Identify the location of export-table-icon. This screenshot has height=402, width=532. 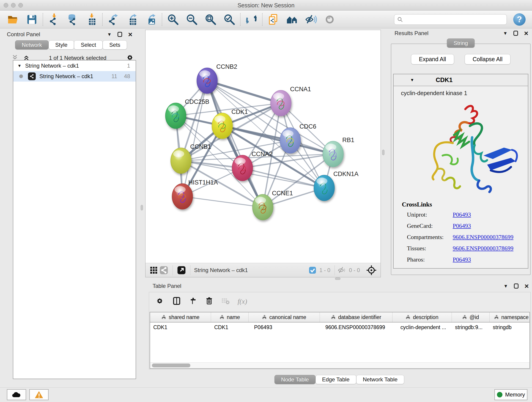
(132, 19).